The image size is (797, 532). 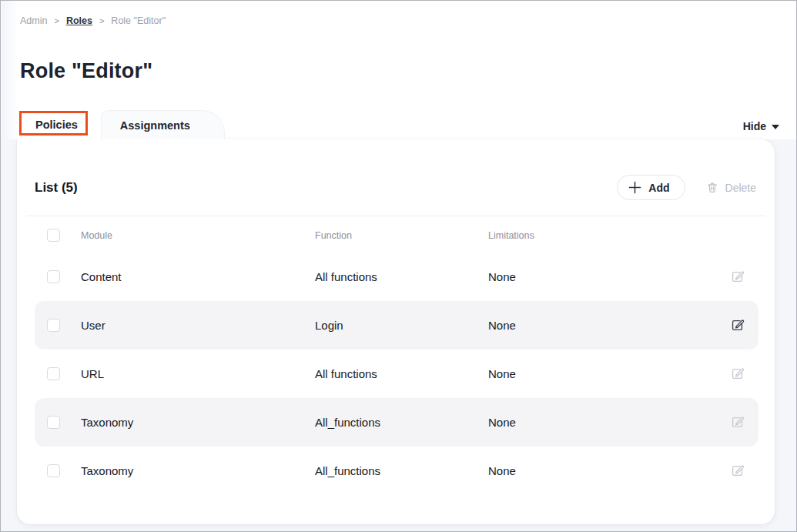 What do you see at coordinates (198, 277) in the screenshot?
I see `cell-module: Content` at bounding box center [198, 277].